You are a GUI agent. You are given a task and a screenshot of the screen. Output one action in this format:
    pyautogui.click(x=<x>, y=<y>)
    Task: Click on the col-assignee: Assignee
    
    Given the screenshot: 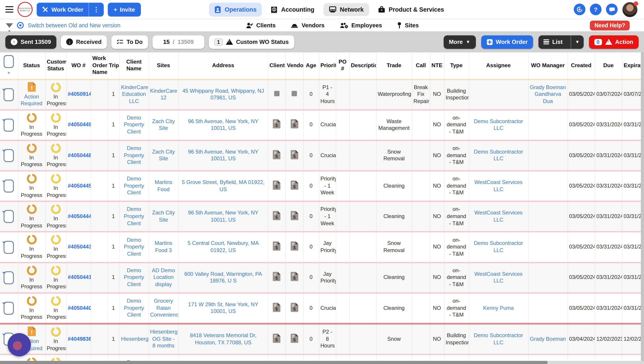 What is the action you would take?
    pyautogui.click(x=498, y=66)
    